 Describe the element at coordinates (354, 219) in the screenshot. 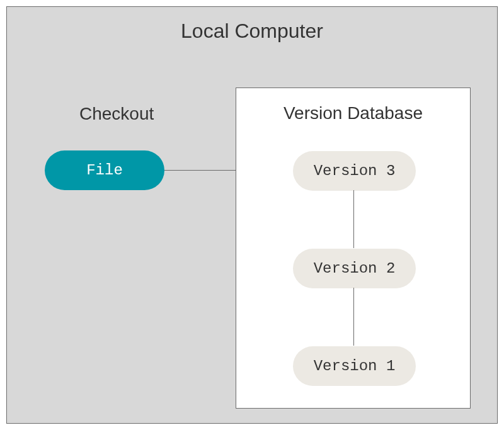

I see `connector-v3-to-v2` at that location.